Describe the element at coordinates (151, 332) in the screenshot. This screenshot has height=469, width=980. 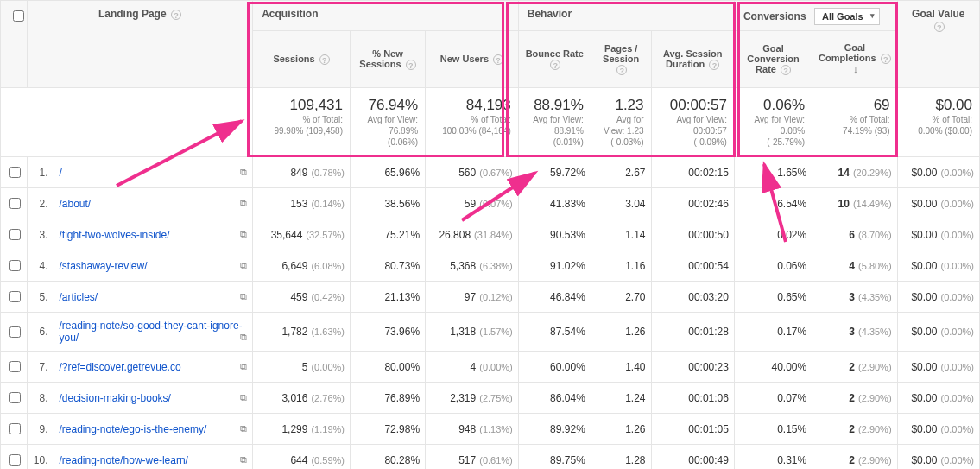
I see `landing-page-link: /reading-note/so-good-they-cant-ignore-y…` at that location.